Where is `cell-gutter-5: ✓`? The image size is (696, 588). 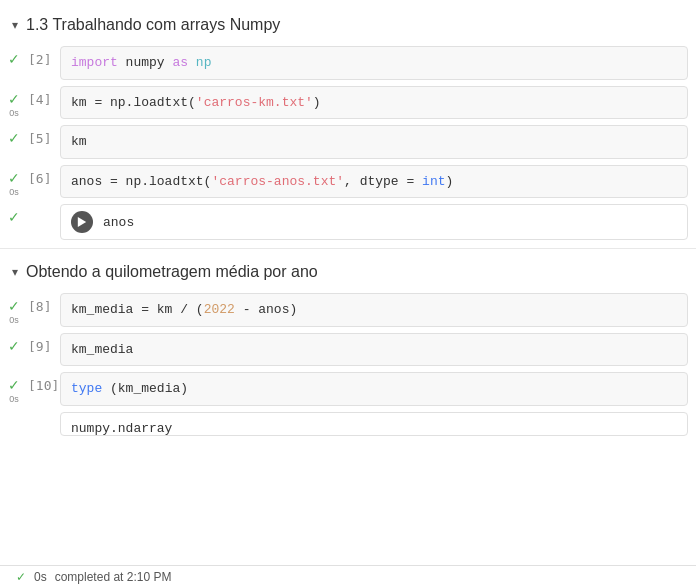
cell-gutter-5: ✓ is located at coordinates (14, 142).